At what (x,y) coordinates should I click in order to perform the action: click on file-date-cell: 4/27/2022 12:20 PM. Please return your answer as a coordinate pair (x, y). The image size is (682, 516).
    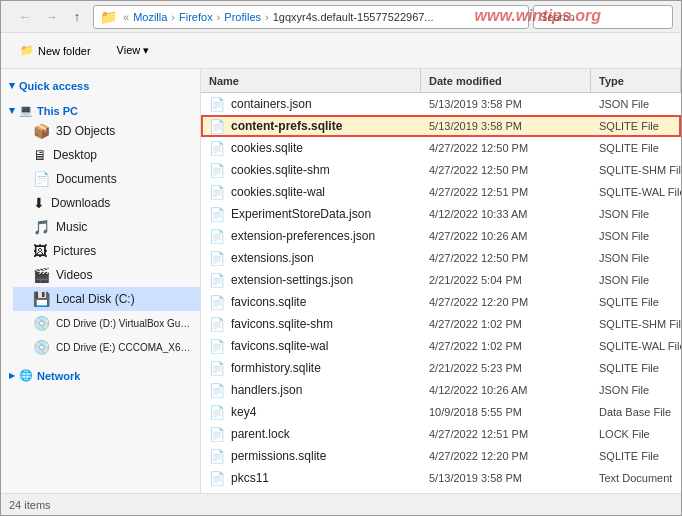
    Looking at the image, I should click on (506, 456).